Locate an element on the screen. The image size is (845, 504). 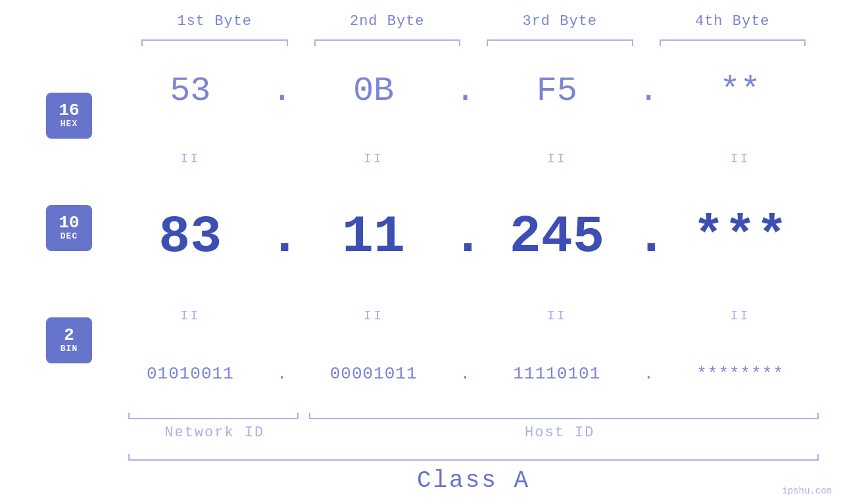
dec-val-2: 11 is located at coordinates (374, 237).